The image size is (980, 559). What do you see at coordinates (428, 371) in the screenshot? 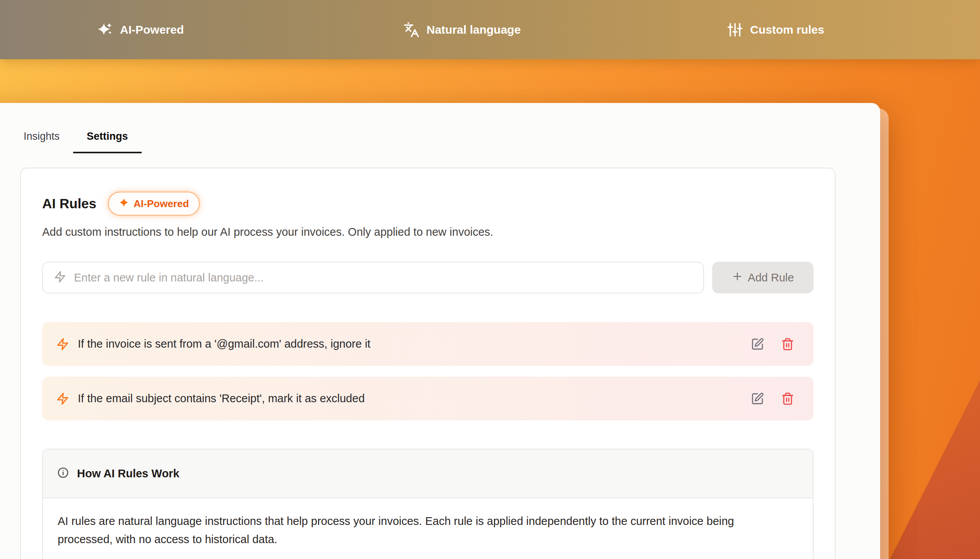
I see `rules-list: If the invoice is sent from a '@gmail.co…` at bounding box center [428, 371].